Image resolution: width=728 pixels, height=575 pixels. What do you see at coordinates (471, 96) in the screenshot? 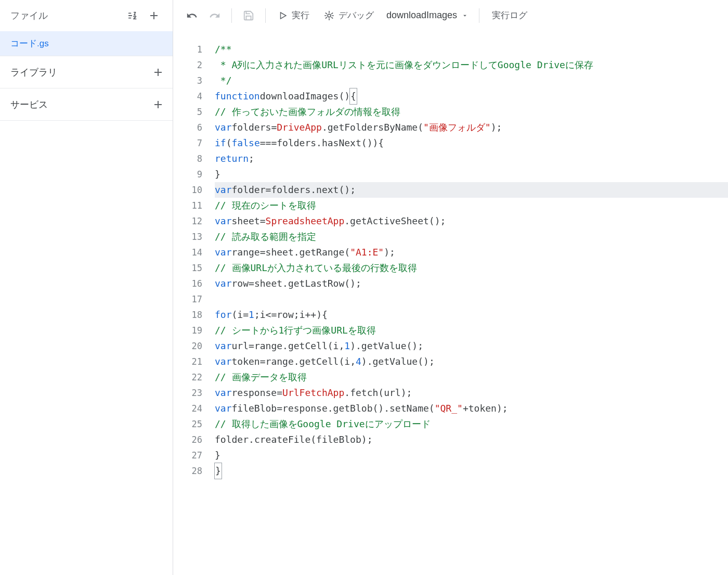
I see `code-line: function downloadImages() {` at bounding box center [471, 96].